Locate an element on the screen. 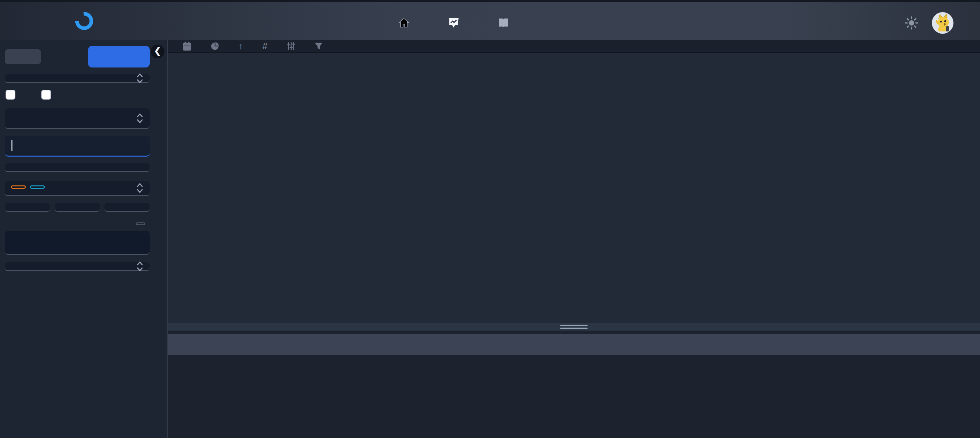 The width and height of the screenshot is (980, 438). calendar-icon is located at coordinates (187, 46).